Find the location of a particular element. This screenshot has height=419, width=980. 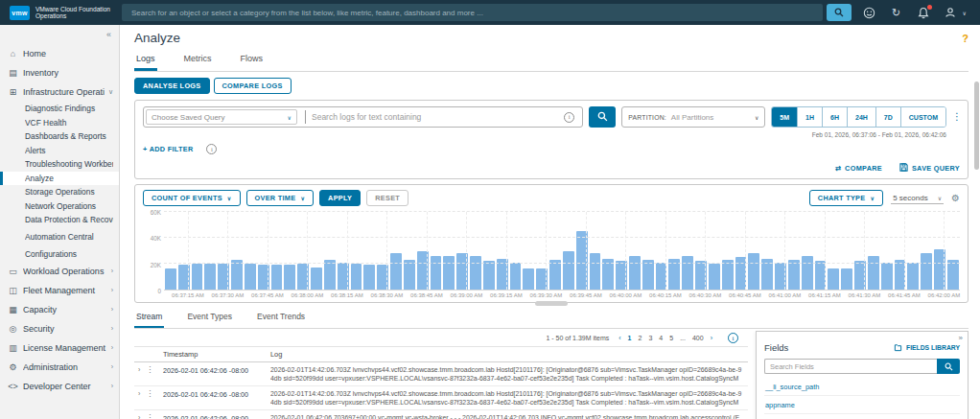

partition-dropdown: PARTITION: All Partitions ∨ is located at coordinates (693, 117).